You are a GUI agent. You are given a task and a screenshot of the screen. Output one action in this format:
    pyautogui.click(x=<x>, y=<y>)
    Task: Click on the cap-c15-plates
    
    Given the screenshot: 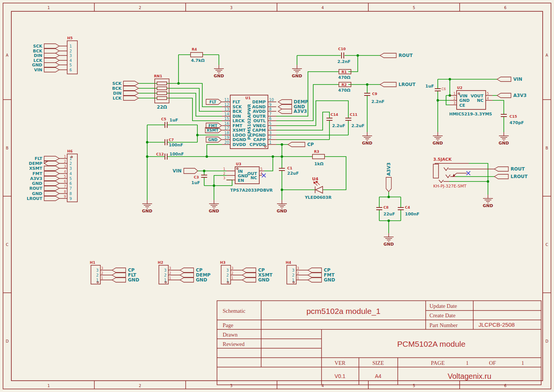 What is the action you would take?
    pyautogui.click(x=504, y=115)
    